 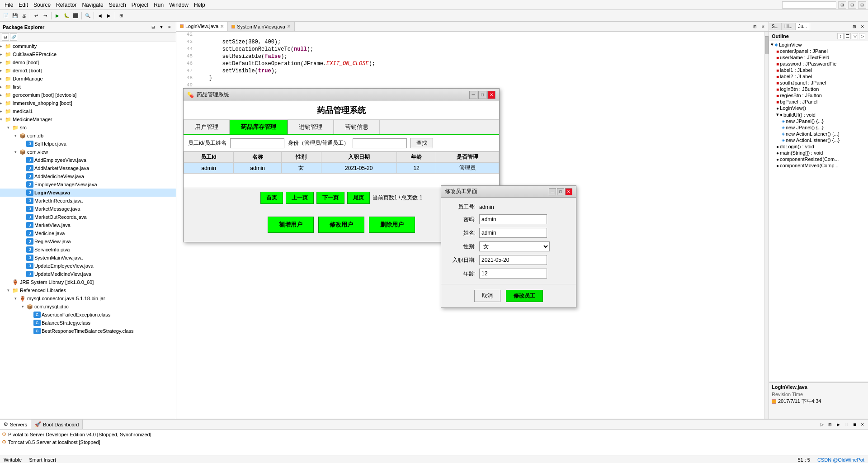 What do you see at coordinates (569, 192) in the screenshot?
I see `edit-close-btn: ✕` at bounding box center [569, 192].